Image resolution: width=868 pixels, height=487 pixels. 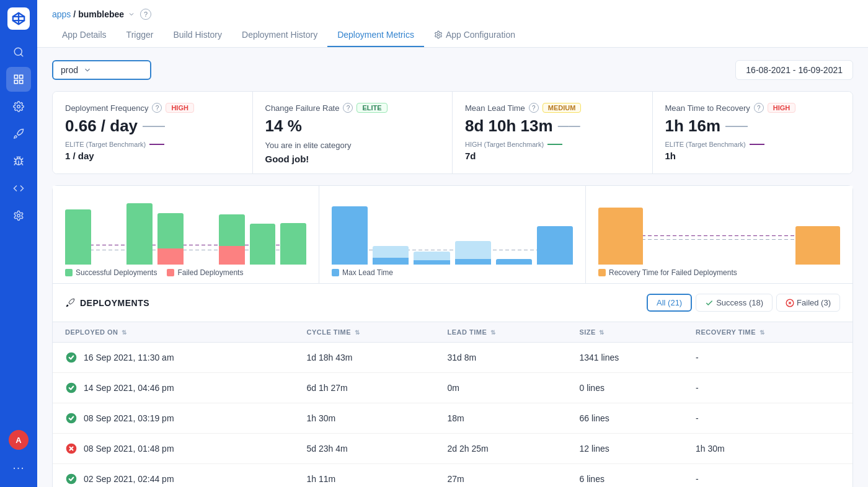 I want to click on chevron-down-icon, so click(x=131, y=14).